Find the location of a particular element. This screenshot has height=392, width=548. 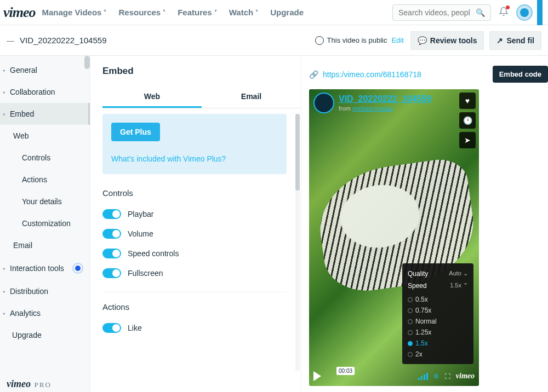

nav-features: Features˅ is located at coordinates (197, 12).